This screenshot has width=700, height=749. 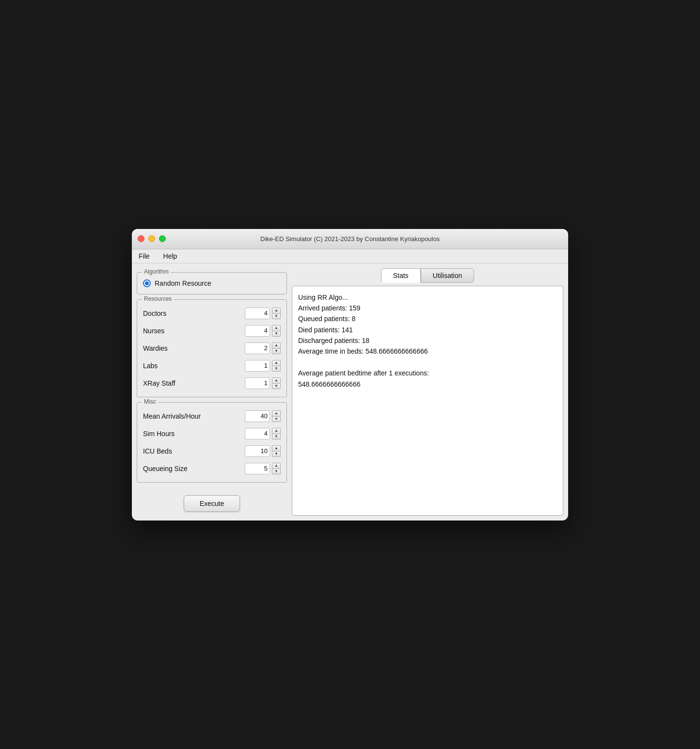 I want to click on resource-xray-down: ▼, so click(x=276, y=386).